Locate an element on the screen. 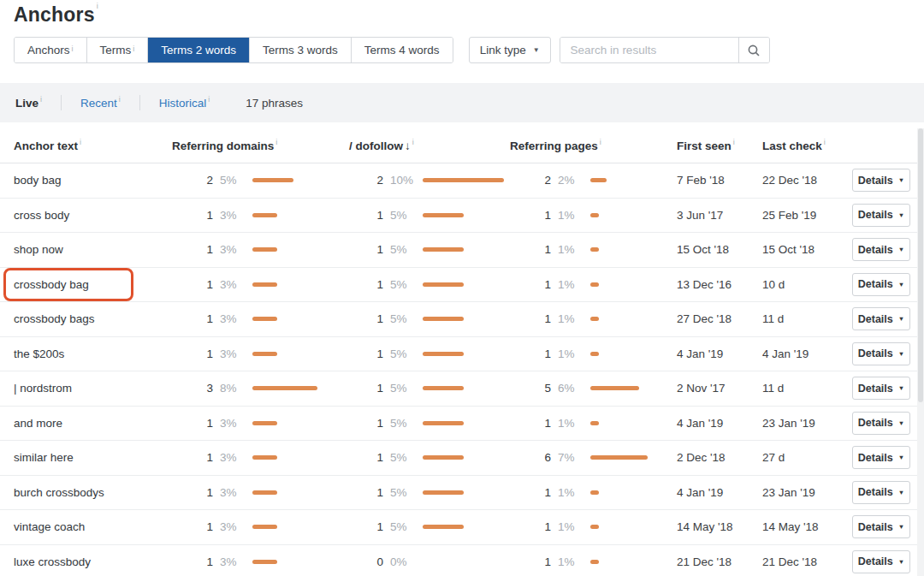  tab-label: Terms is located at coordinates (116, 50).